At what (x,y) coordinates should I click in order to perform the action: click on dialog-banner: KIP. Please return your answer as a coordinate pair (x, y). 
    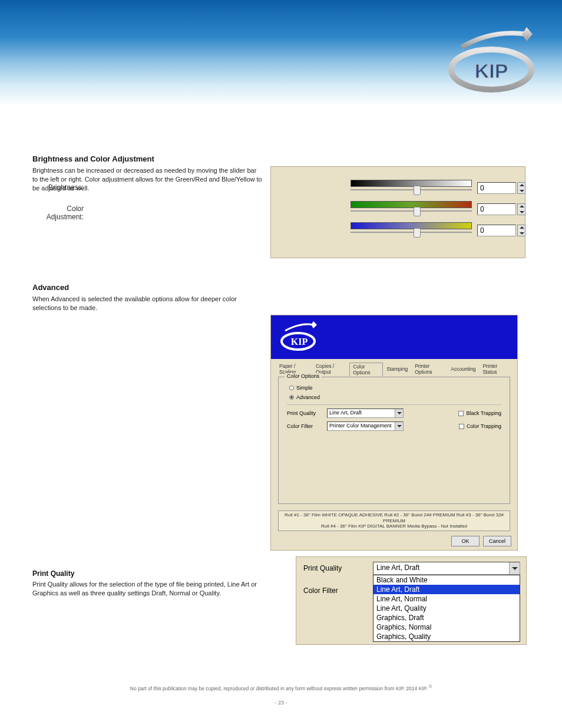
    Looking at the image, I should click on (394, 337).